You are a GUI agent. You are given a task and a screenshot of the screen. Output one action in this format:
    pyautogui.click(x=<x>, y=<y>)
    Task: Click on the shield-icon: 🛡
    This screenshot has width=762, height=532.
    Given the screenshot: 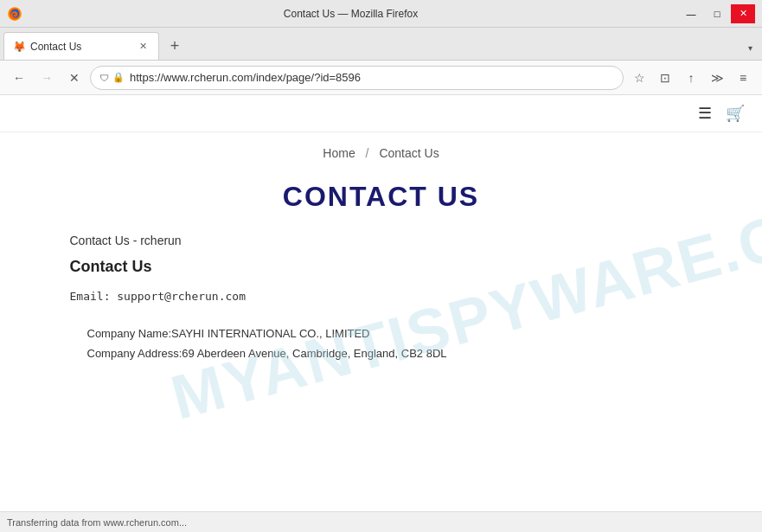 What is the action you would take?
    pyautogui.click(x=104, y=78)
    